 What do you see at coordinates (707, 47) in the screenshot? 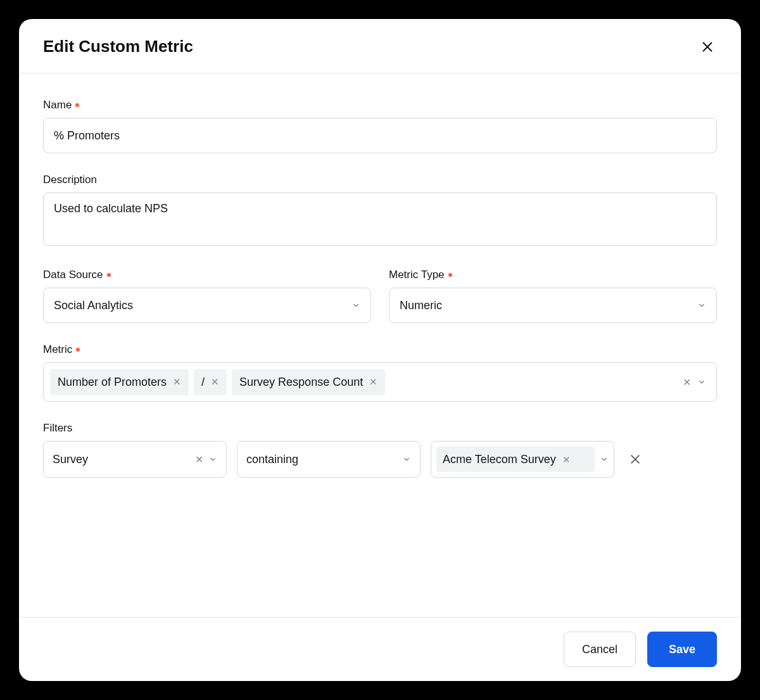
I see `close-icon` at bounding box center [707, 47].